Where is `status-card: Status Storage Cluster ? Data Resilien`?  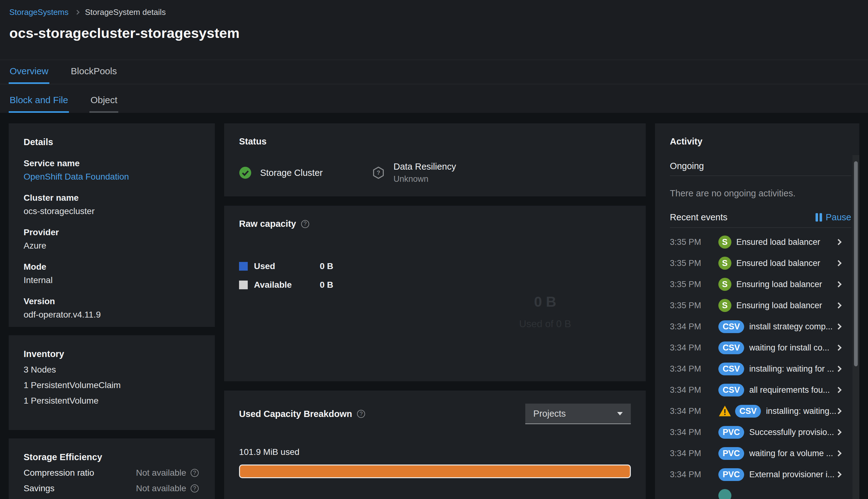 status-card: Status Storage Cluster ? Data Resilien is located at coordinates (435, 160).